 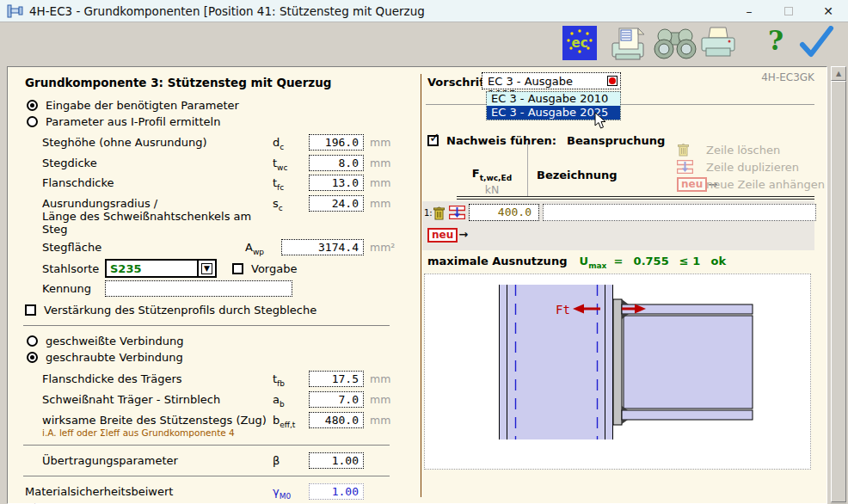 What do you see at coordinates (336, 399) in the screenshot?
I see `schweissnaht-input: 7.0` at bounding box center [336, 399].